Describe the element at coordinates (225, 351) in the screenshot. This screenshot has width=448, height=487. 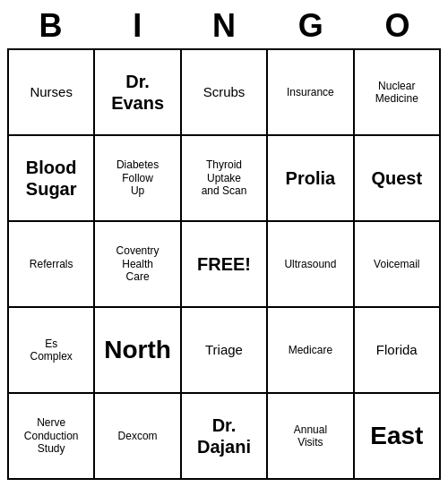
I see `bingo-cell-17: Triage` at that location.